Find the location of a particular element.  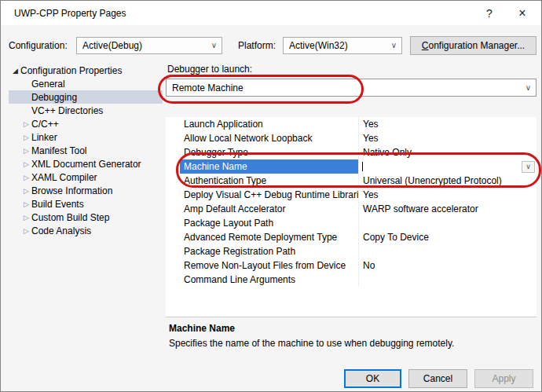

cancel-button: Cancel is located at coordinates (438, 379).